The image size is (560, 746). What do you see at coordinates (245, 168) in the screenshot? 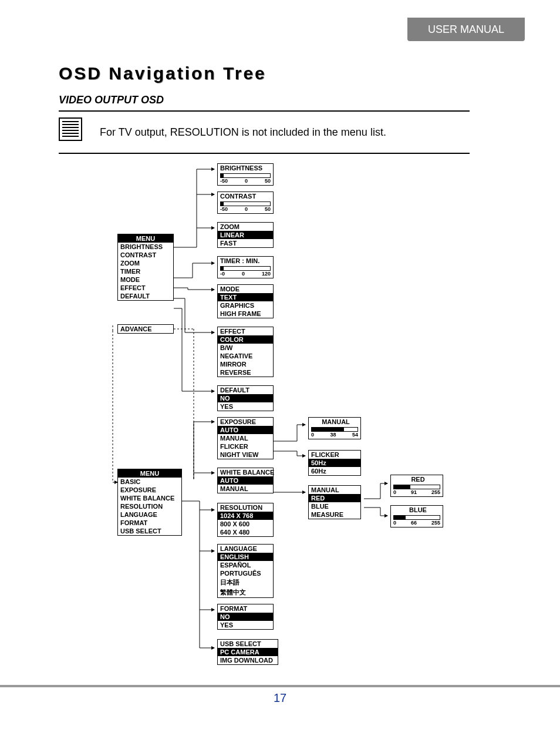
I see `box-title: BRIGHTNESS` at bounding box center [245, 168].